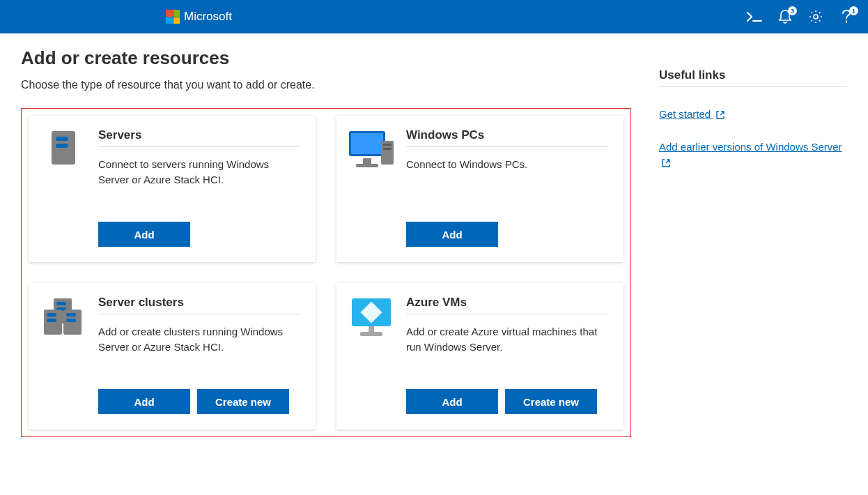 Image resolution: width=868 pixels, height=495 pixels. What do you see at coordinates (243, 402) in the screenshot?
I see `clusters-create-button: Create new` at bounding box center [243, 402].